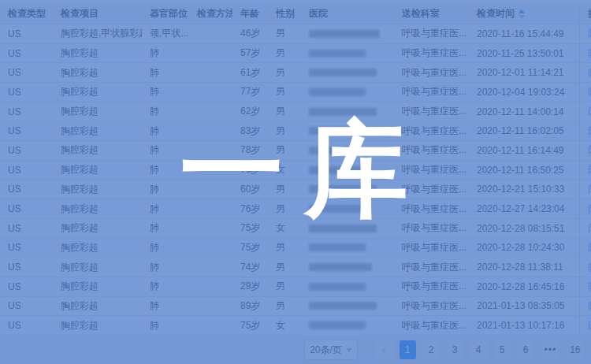  Describe the element at coordinates (524, 34) in the screenshot. I see `cell-exam-time: 2020-11-16 15:44:49` at that location.